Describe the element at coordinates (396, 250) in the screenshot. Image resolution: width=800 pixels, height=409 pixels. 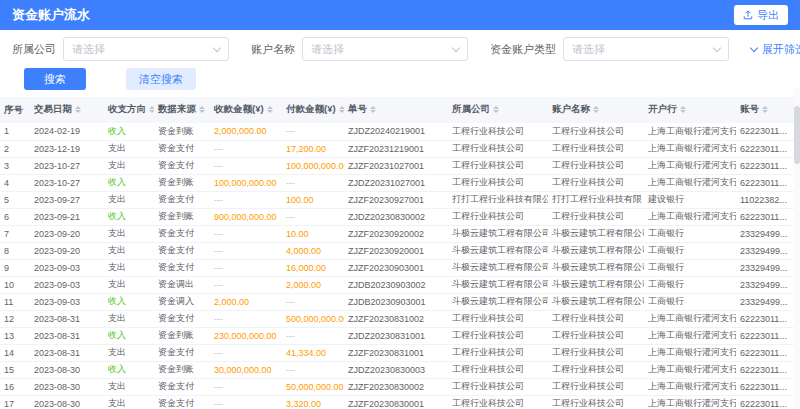
I see `cell-order: ZJZF20230920001` at that location.